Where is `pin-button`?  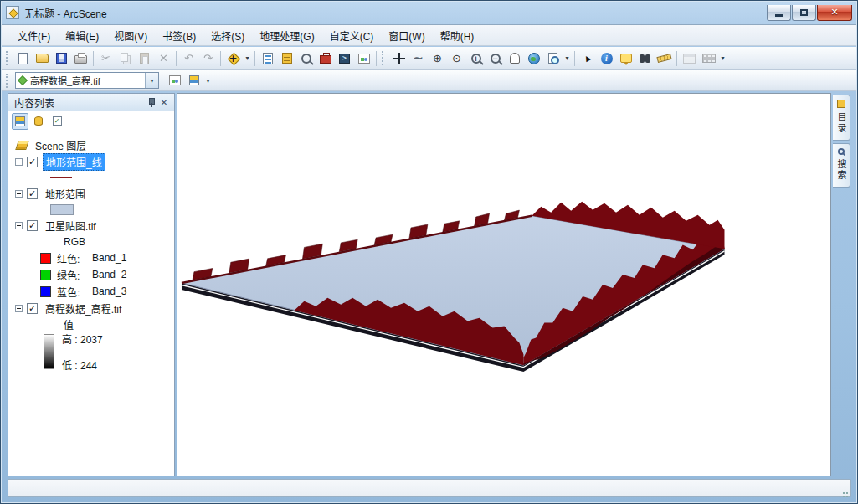
pin-button is located at coordinates (151, 102).